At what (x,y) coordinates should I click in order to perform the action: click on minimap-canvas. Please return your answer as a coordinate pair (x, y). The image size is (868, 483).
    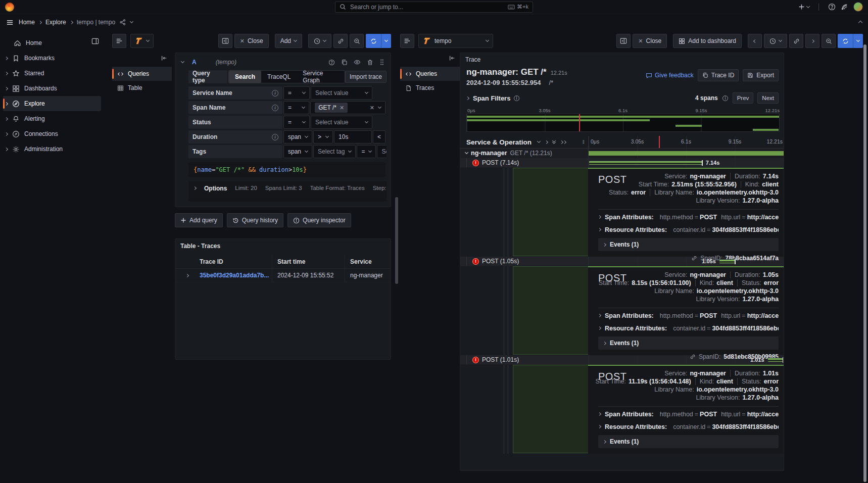
    Looking at the image, I should click on (623, 123).